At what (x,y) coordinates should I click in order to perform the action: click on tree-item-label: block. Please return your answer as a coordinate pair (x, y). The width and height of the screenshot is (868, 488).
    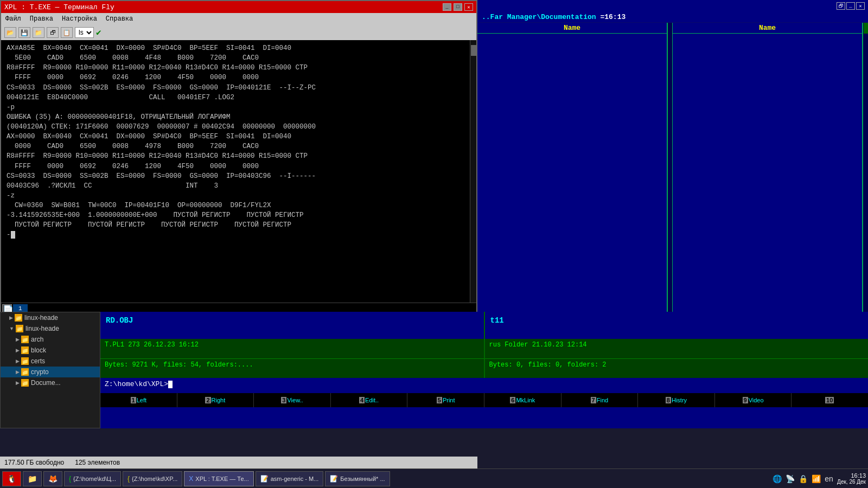
    Looking at the image, I should click on (39, 350).